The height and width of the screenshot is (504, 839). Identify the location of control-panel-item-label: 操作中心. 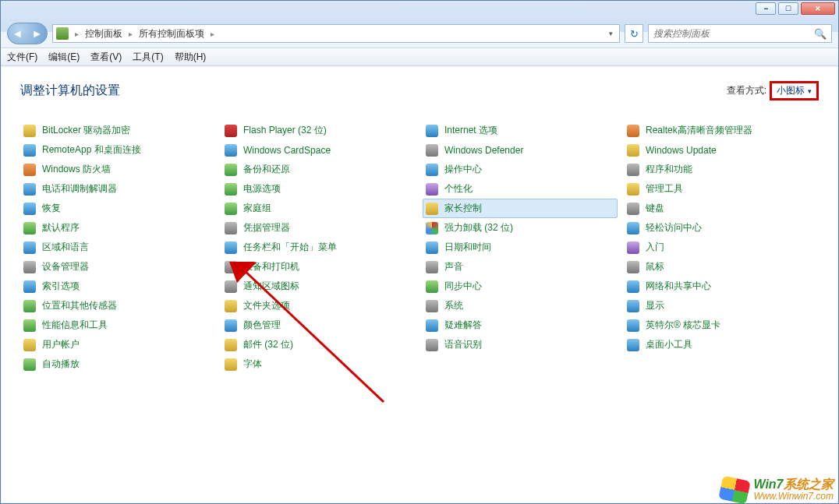
(463, 170).